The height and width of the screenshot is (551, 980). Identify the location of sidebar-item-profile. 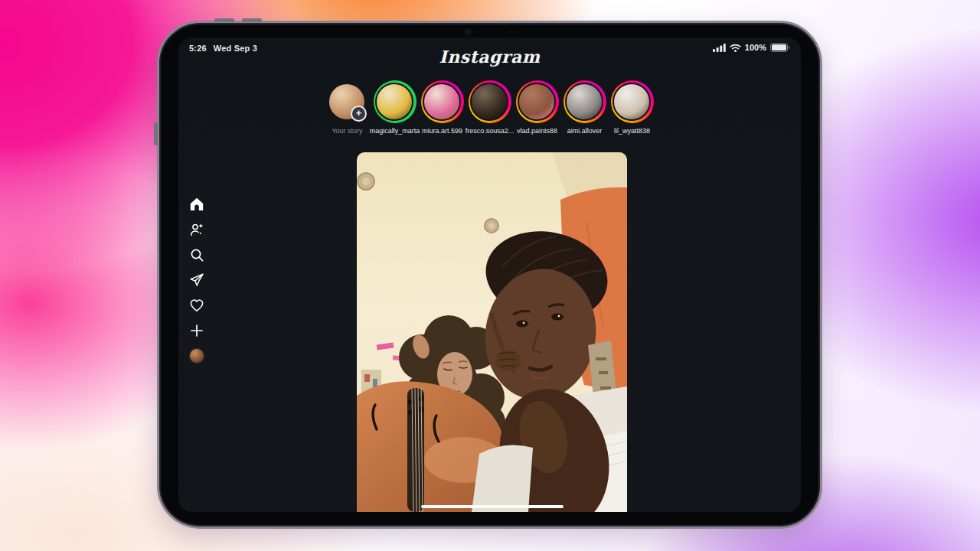
(197, 356).